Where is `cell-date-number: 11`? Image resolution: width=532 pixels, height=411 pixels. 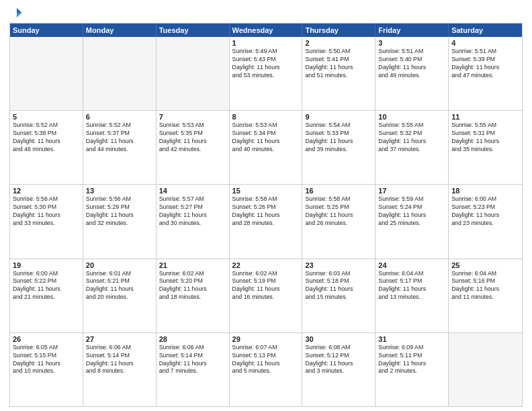
cell-date-number: 11 is located at coordinates (485, 117).